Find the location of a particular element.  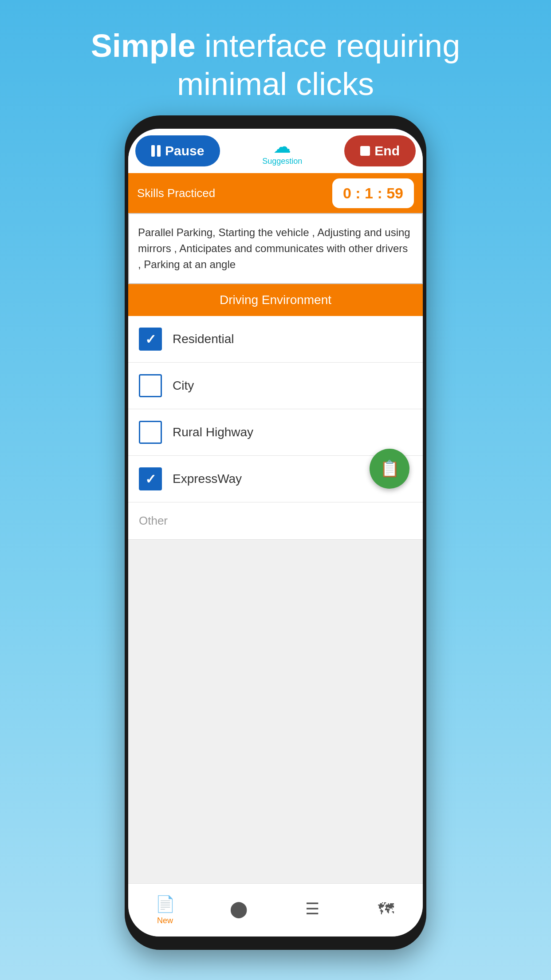

checkbox-item-residential: ✓ Residential is located at coordinates (276, 339).